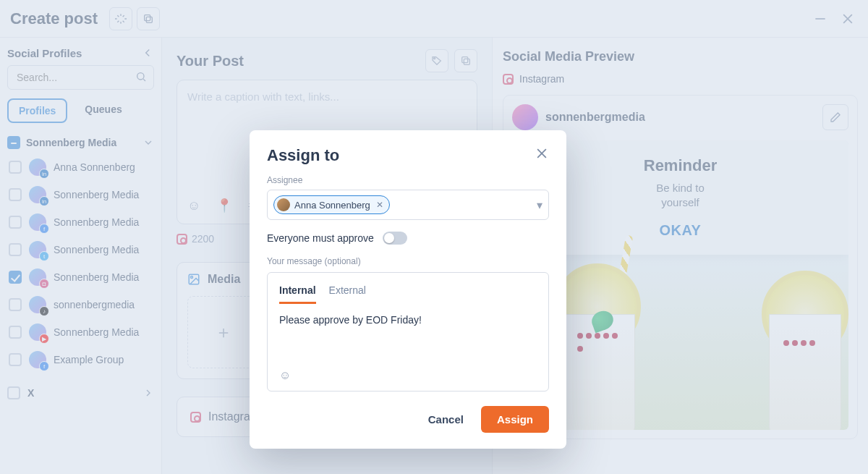  I want to click on message-textarea: Please approve by EOD Friday!, so click(408, 337).